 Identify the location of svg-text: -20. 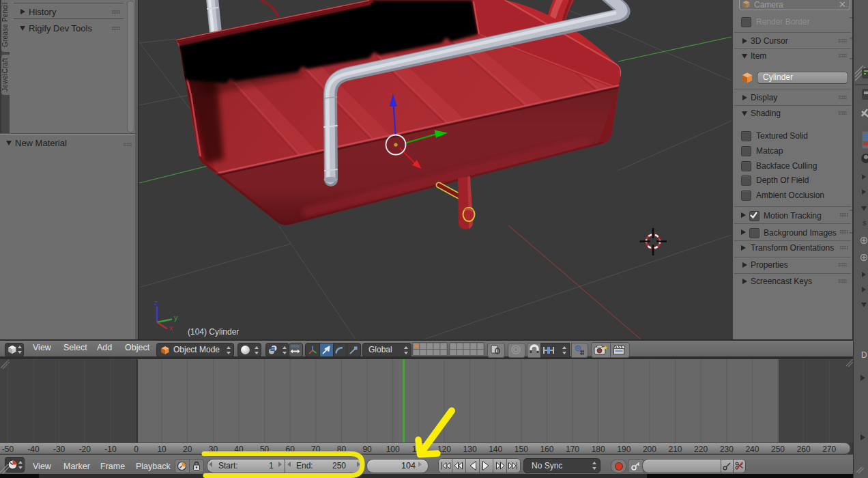
(85, 449).